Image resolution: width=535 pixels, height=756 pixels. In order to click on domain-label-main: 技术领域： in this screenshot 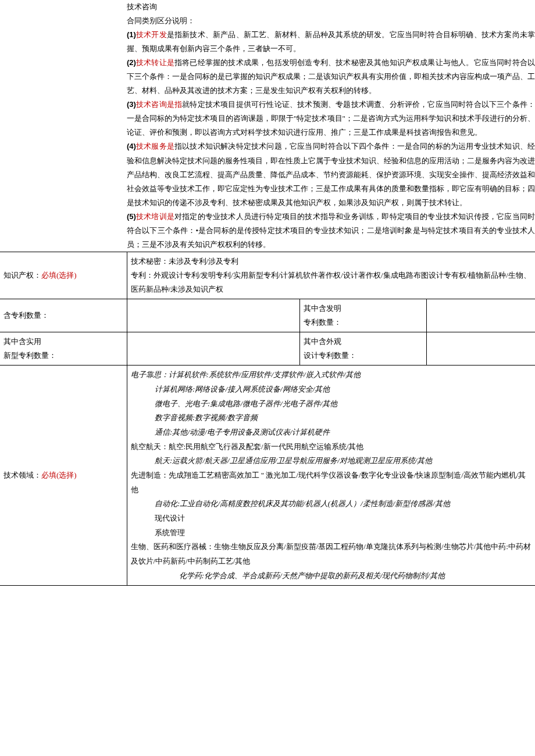, I will do `click(22, 475)`.